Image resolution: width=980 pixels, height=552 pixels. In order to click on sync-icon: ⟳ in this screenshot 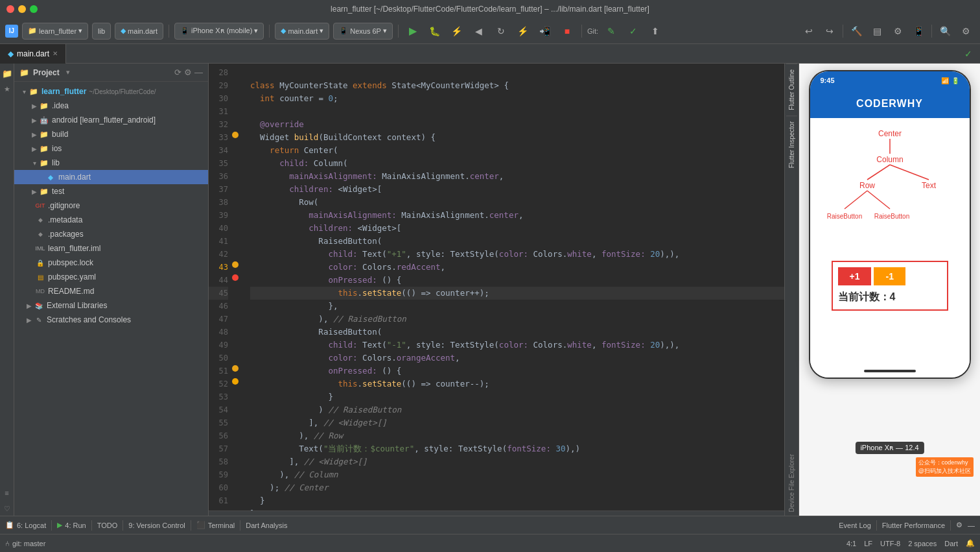, I will do `click(178, 73)`.